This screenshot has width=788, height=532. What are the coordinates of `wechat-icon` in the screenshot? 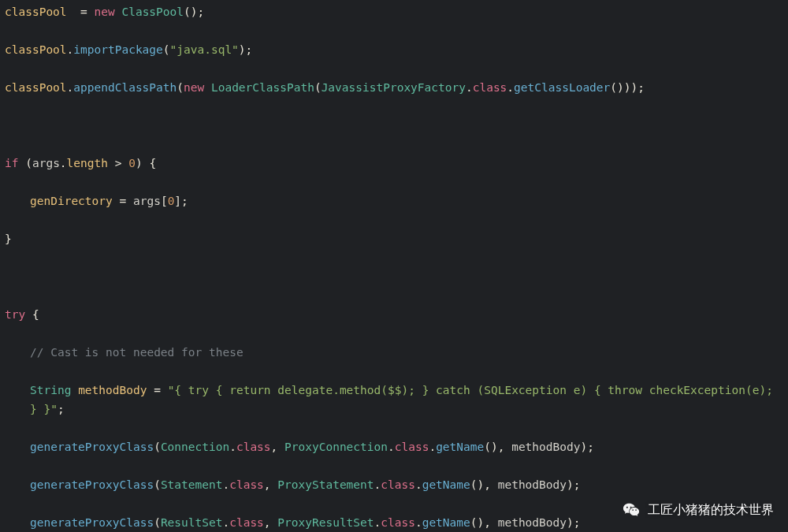 It's located at (631, 510).